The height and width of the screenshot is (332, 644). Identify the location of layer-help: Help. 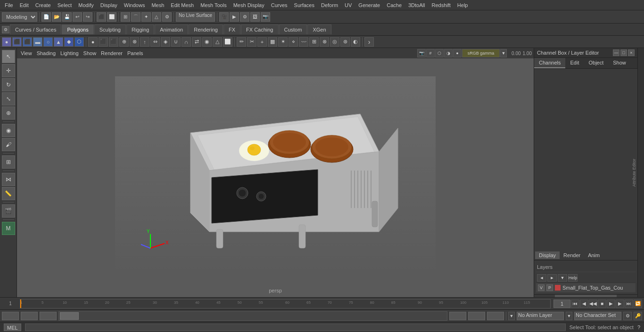
(573, 278).